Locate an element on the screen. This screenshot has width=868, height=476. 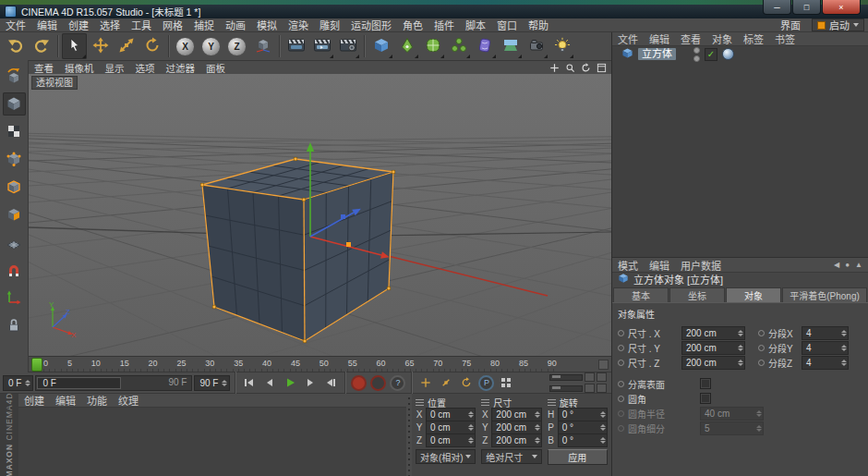
object-enabled-check: ✓ is located at coordinates (711, 55).